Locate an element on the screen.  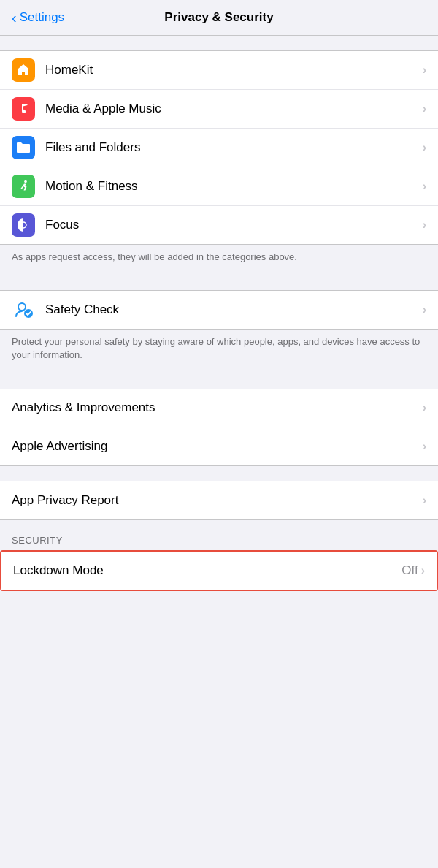
focus-label: Focus is located at coordinates (234, 225).